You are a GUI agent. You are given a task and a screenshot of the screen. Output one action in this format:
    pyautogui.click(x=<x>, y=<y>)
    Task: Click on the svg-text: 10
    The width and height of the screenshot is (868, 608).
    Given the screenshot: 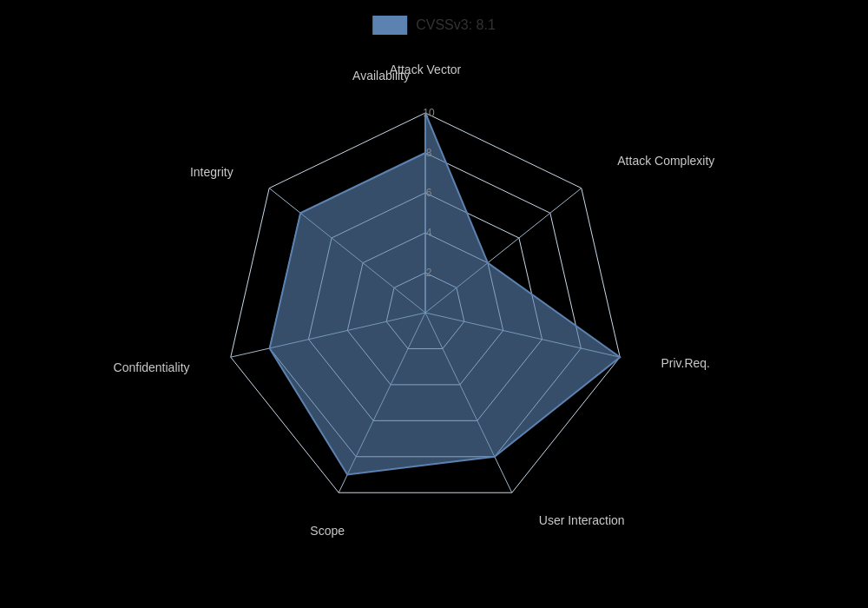 What is the action you would take?
    pyautogui.click(x=429, y=113)
    